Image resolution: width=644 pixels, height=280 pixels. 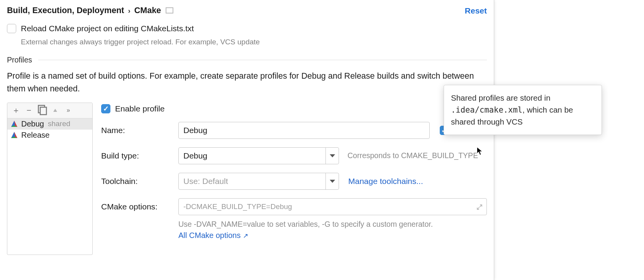 What do you see at coordinates (294, 130) in the screenshot?
I see `name-row: Name: Debug Share ?` at bounding box center [294, 130].